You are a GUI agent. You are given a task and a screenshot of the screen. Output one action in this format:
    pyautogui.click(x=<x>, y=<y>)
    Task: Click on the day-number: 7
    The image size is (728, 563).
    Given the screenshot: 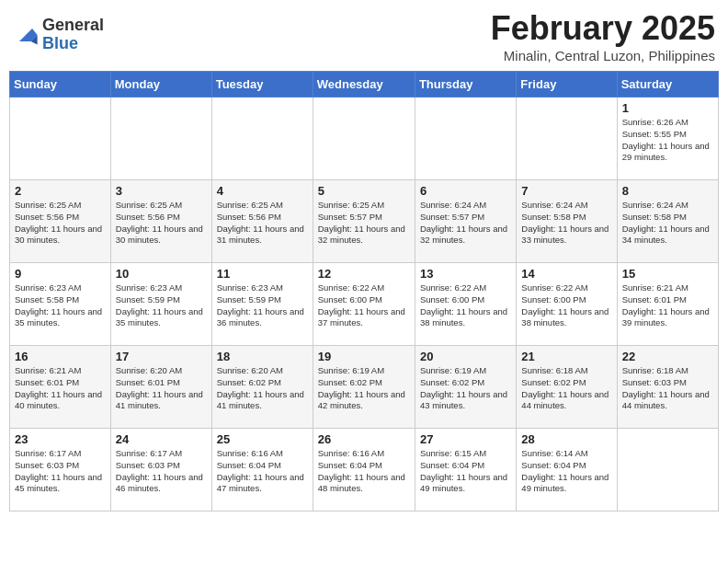 What is the action you would take?
    pyautogui.click(x=566, y=191)
    